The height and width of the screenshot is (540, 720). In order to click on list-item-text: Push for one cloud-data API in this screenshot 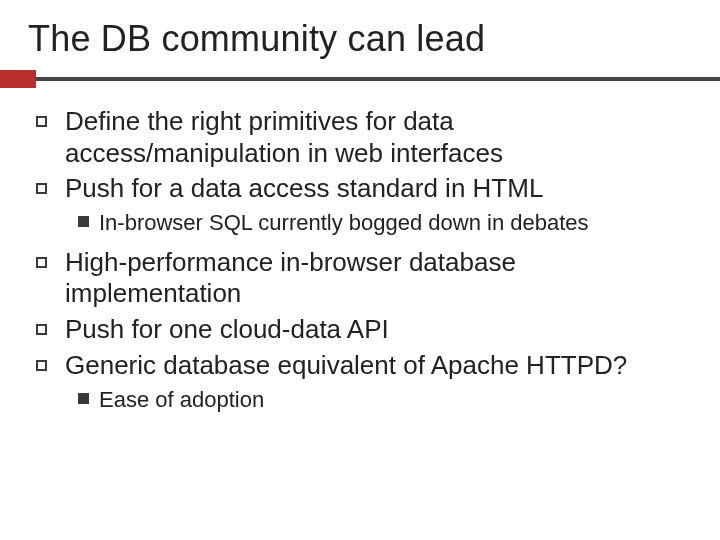, I will do `click(227, 330)`.